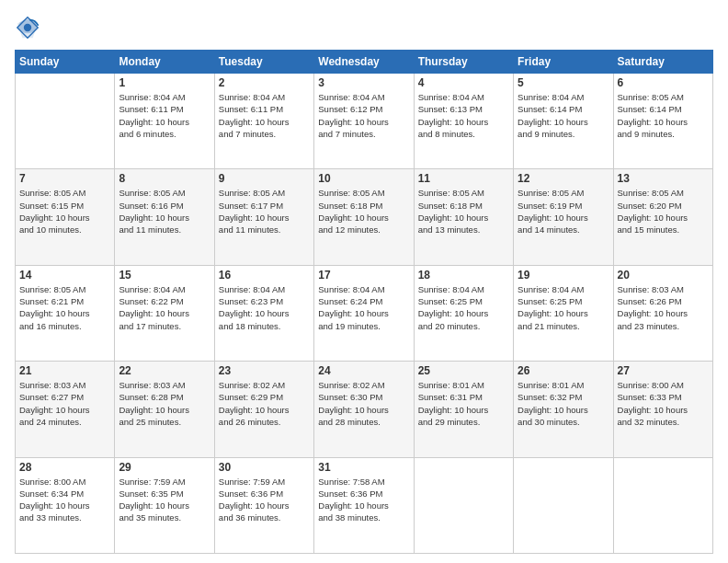 This screenshot has width=728, height=563. What do you see at coordinates (664, 83) in the screenshot?
I see `day-number: 6` at bounding box center [664, 83].